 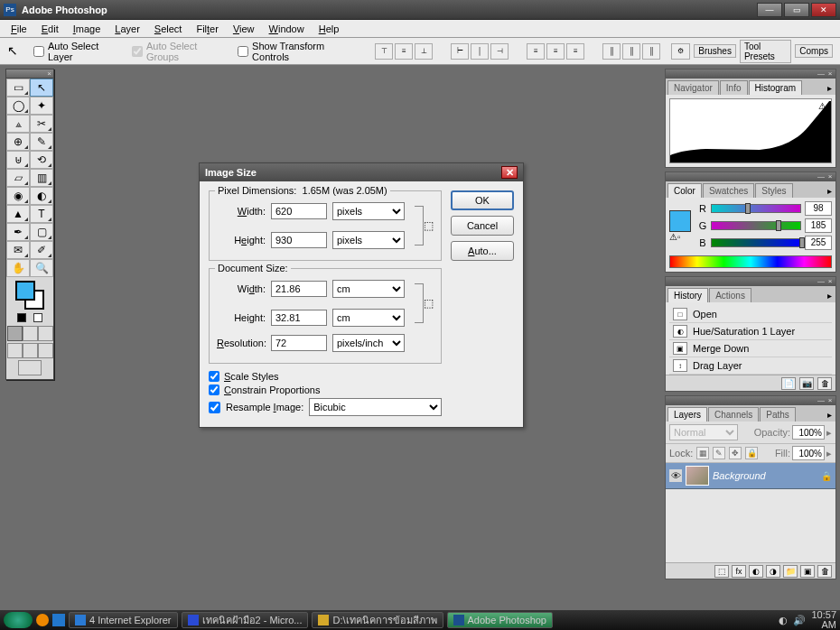 I want to click on standard-mode-button, so click(x=14, y=334).